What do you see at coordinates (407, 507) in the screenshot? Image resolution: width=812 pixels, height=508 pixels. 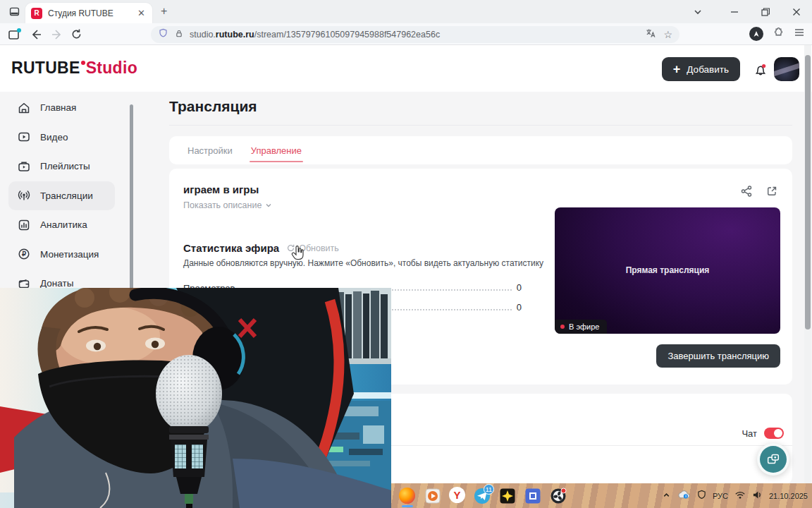 I see `taskbar-active-indicator` at bounding box center [407, 507].